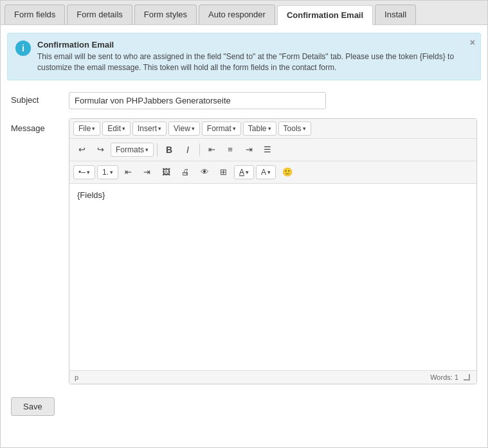 The height and width of the screenshot is (448, 488). I want to click on toolbar-file-btn: File ▾, so click(87, 129).